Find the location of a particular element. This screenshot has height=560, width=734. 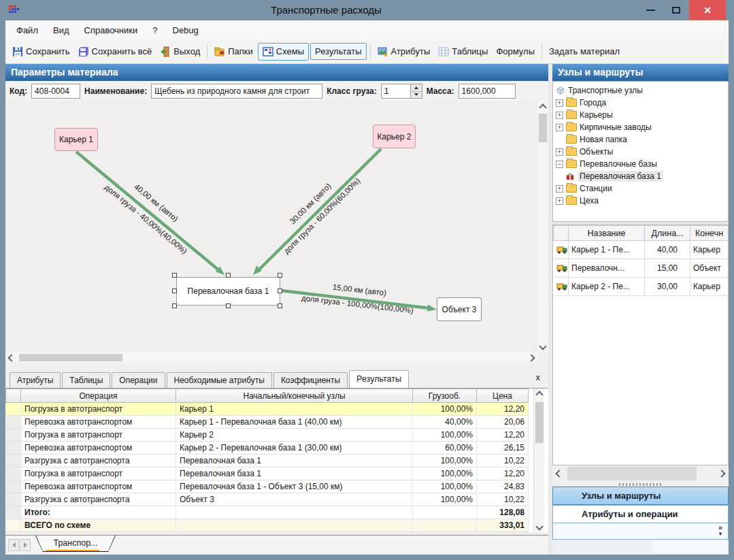

menu-references: Справочники is located at coordinates (112, 30).